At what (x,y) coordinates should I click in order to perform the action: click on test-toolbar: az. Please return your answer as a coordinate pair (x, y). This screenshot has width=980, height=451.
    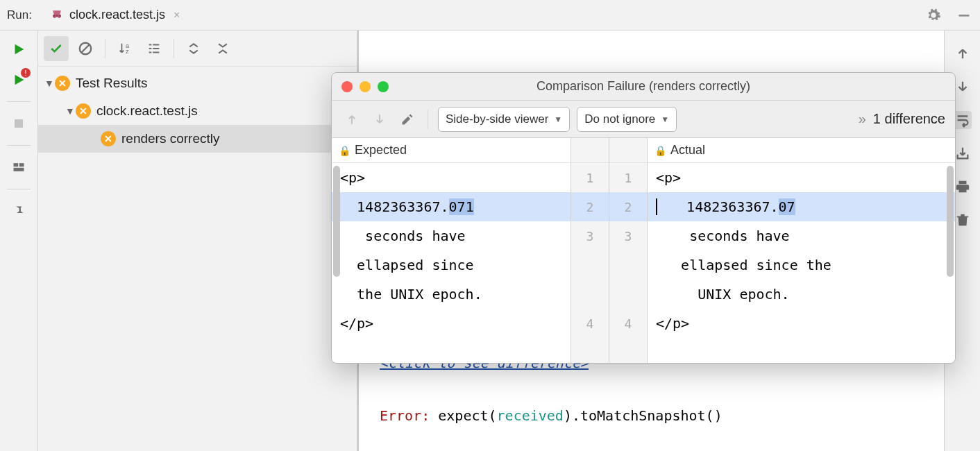
    Looking at the image, I should click on (197, 49).